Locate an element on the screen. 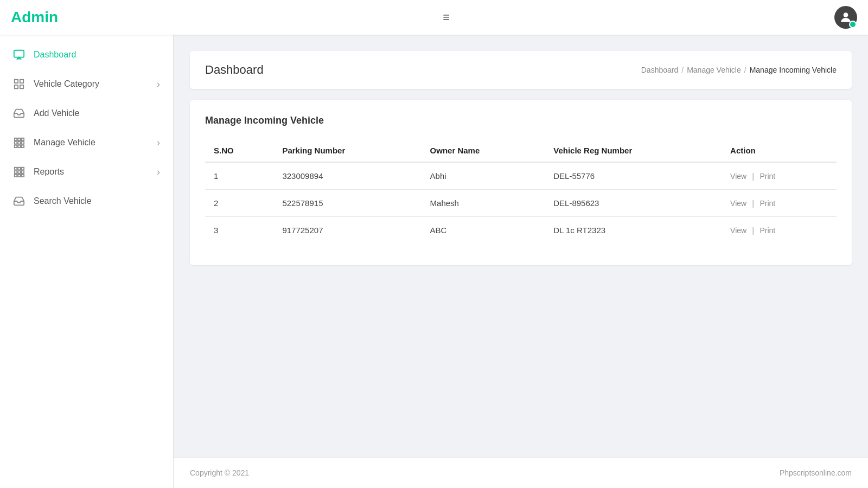 This screenshot has width=868, height=488. breadcrumb: Dashboard / Manage Vehicle / Manage Inco… is located at coordinates (739, 70).